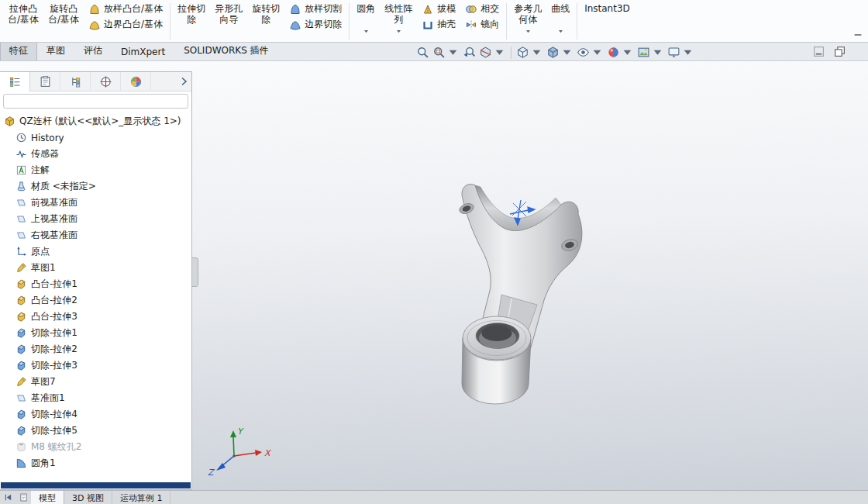 This screenshot has height=504, width=868. What do you see at coordinates (105, 82) in the screenshot?
I see `dimxpert-manager-tab` at bounding box center [105, 82].